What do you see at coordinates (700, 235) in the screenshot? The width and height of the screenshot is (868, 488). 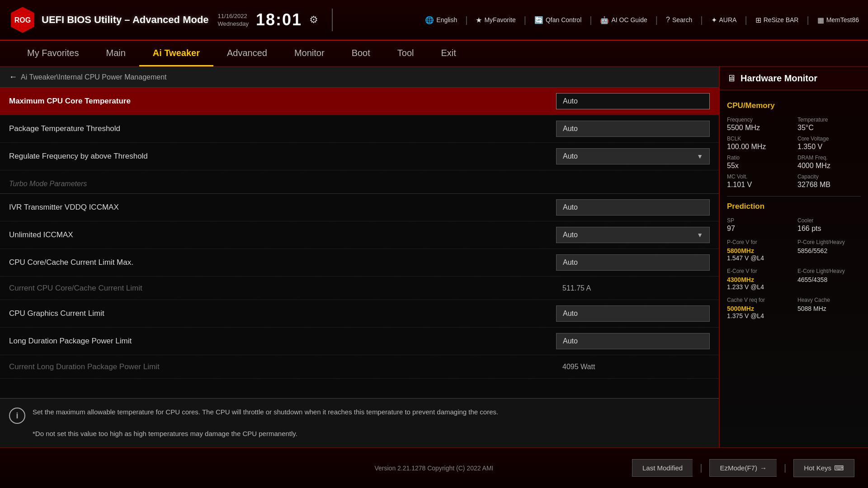 I see `chevron-down-icon-2: ▼` at bounding box center [700, 235].